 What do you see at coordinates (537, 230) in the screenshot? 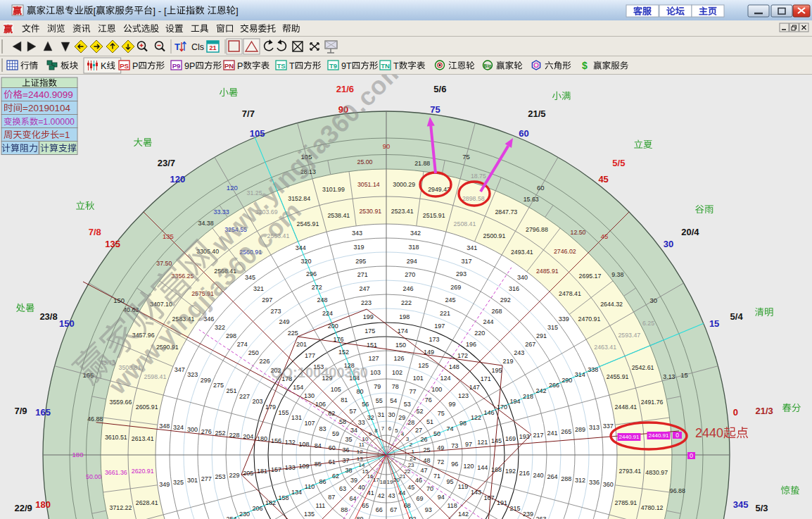
I see `svg-text: 2796.88` at bounding box center [537, 230].